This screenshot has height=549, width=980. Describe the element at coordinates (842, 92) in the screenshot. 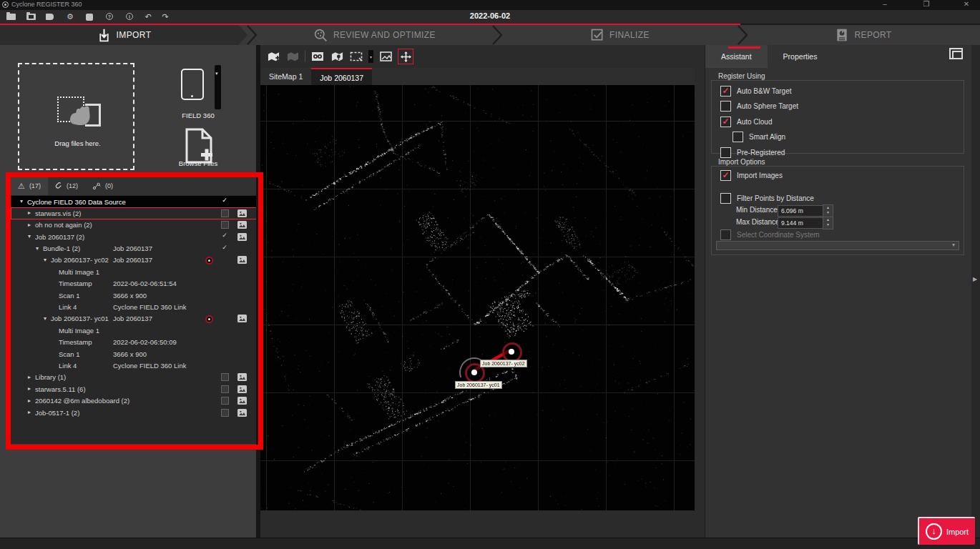

I see `register-option: ✓Auto B&W Target` at that location.